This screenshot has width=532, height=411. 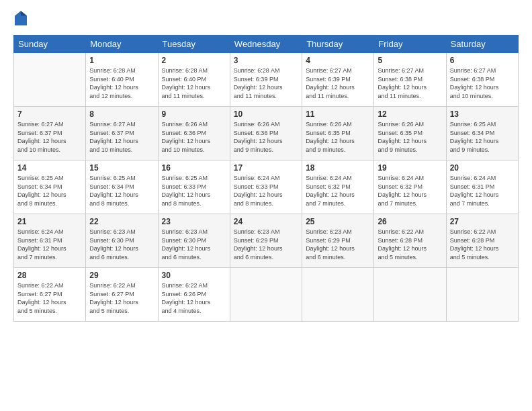 I want to click on calendar-cell: 4Sunrise: 6:27 AM Sunset: 6:39 PM Daylig…, so click(x=339, y=80).